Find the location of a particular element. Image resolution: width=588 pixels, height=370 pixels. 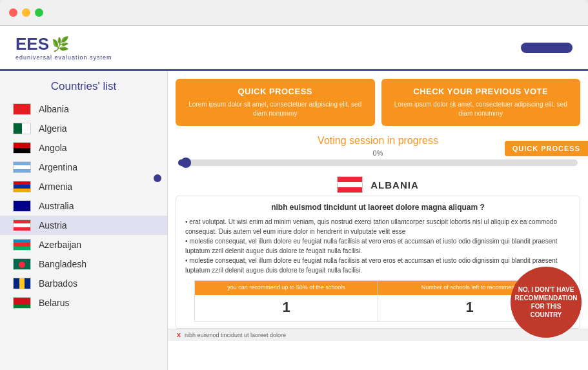

sidebar-title: Countries' list is located at coordinates (84, 85).